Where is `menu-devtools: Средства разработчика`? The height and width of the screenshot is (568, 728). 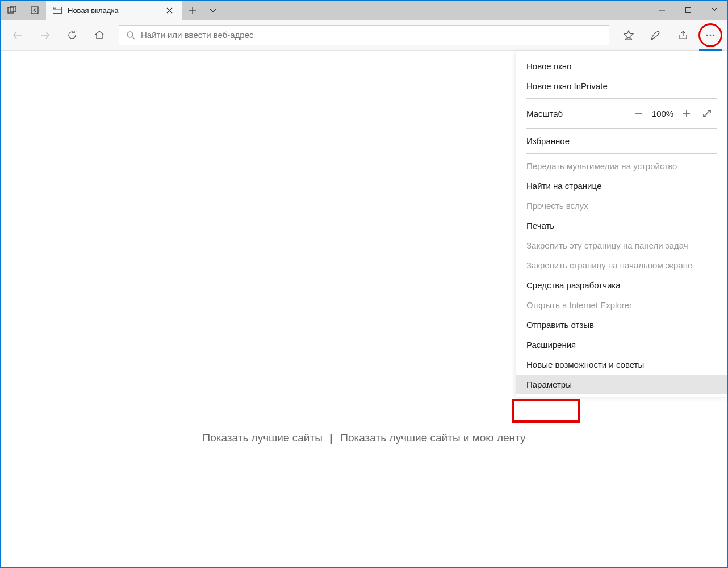
menu-devtools: Средства разработчика is located at coordinates (622, 285).